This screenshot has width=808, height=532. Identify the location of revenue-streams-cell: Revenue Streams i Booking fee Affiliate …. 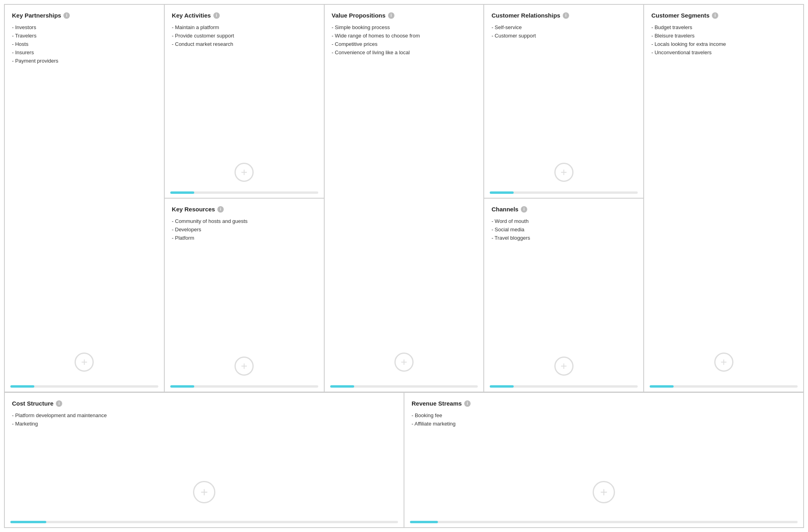
(604, 460).